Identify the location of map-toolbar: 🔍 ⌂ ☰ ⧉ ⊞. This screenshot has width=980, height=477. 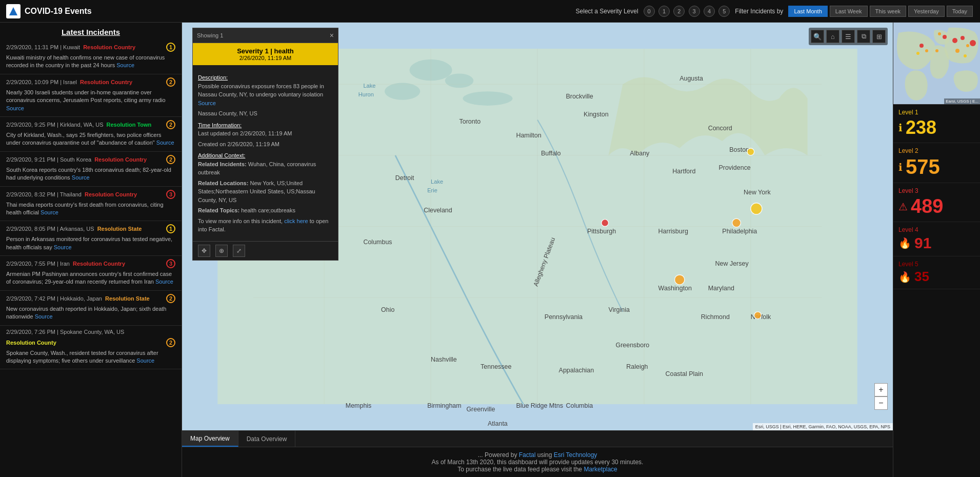
(848, 36).